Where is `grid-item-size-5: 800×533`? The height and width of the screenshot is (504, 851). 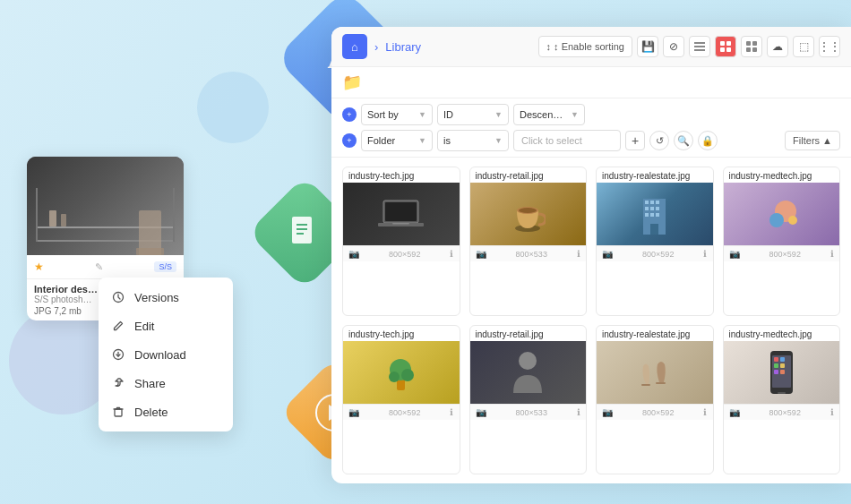
grid-item-size-5: 800×533 is located at coordinates (532, 413).